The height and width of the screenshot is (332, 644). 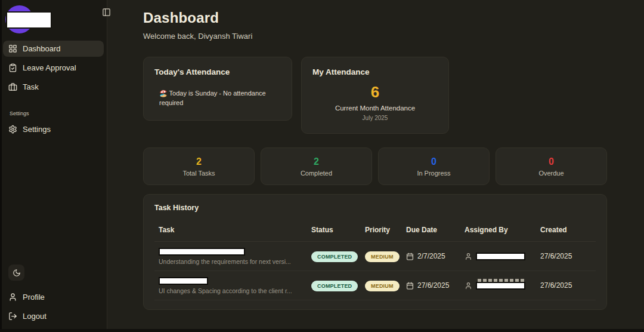 I want to click on logo-area, so click(x=54, y=19).